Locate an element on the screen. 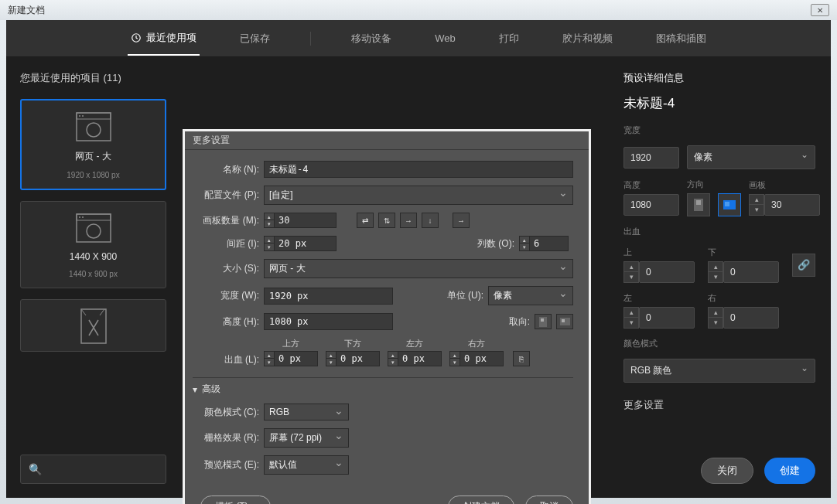  tab-mobile: 移动设备 is located at coordinates (371, 39).